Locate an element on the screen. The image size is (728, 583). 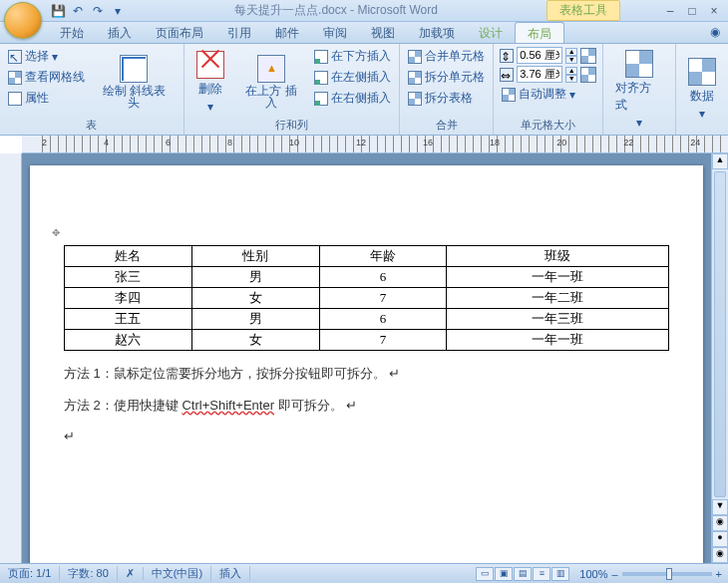
help-icon: ◉ is located at coordinates (715, 32).